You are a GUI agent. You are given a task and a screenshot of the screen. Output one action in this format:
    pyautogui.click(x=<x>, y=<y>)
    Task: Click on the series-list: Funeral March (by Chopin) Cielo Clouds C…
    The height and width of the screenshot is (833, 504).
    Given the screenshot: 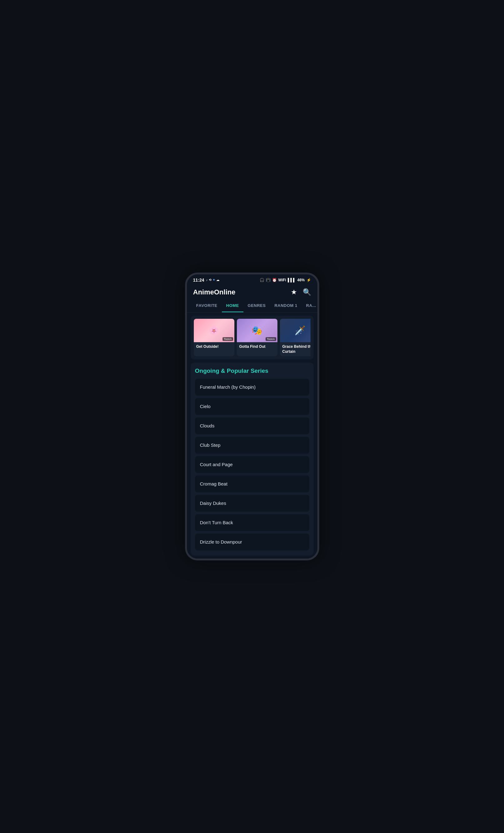 What is the action you would take?
    pyautogui.click(x=252, y=465)
    